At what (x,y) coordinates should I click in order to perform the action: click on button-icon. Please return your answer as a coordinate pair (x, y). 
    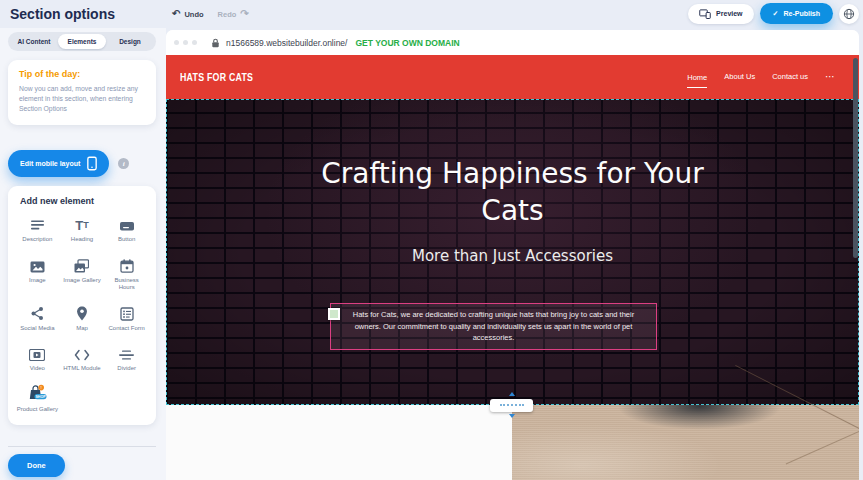
    Looking at the image, I should click on (127, 224).